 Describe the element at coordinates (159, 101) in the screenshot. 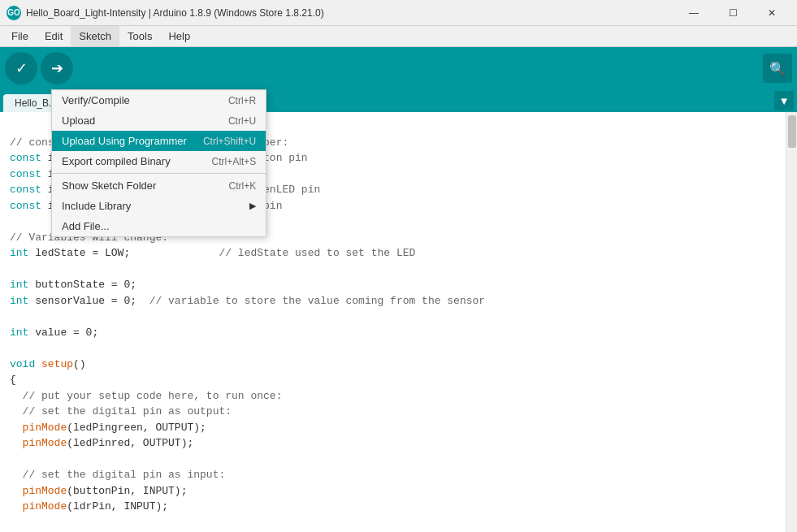

I see `menu-item-verify: Verify/Compile Ctrl+R` at that location.